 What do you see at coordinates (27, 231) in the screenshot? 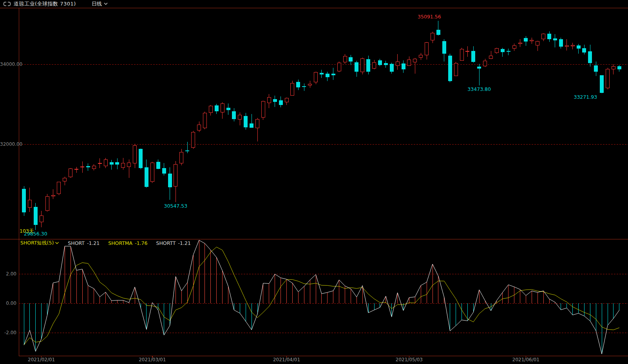
I see `chart-annotation: 103天` at bounding box center [27, 231].